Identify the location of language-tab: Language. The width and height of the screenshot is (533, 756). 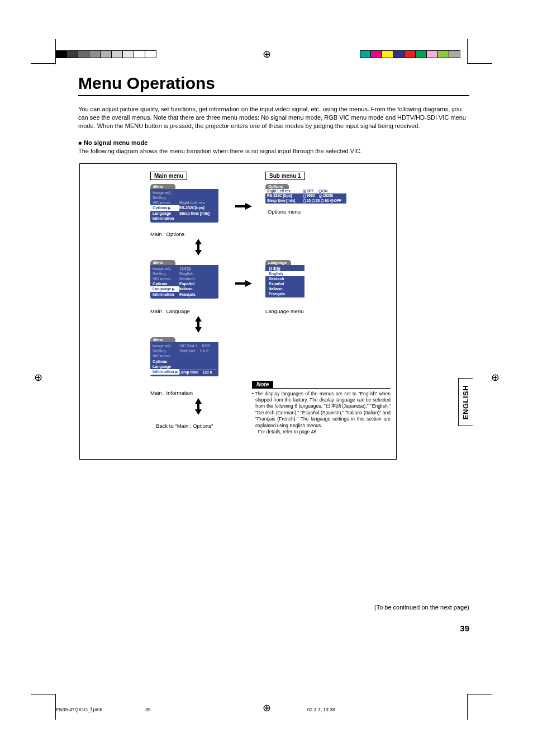
(278, 263).